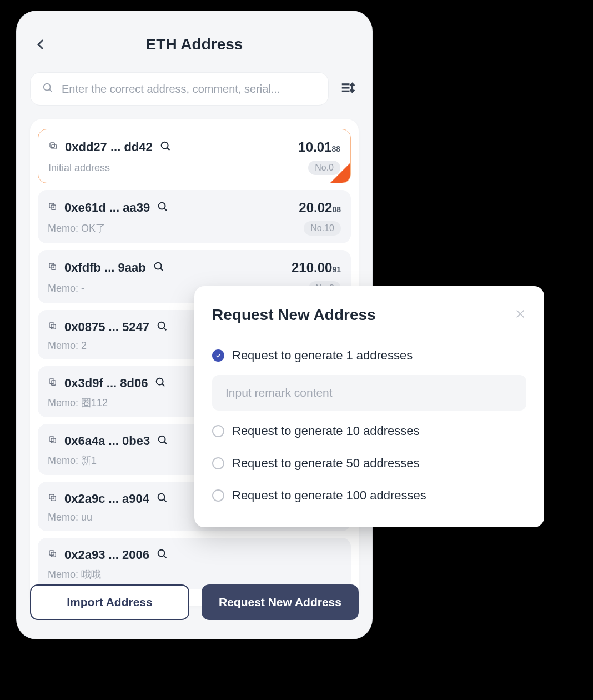  I want to click on address-text: 0xe61d ... aa39, so click(107, 208).